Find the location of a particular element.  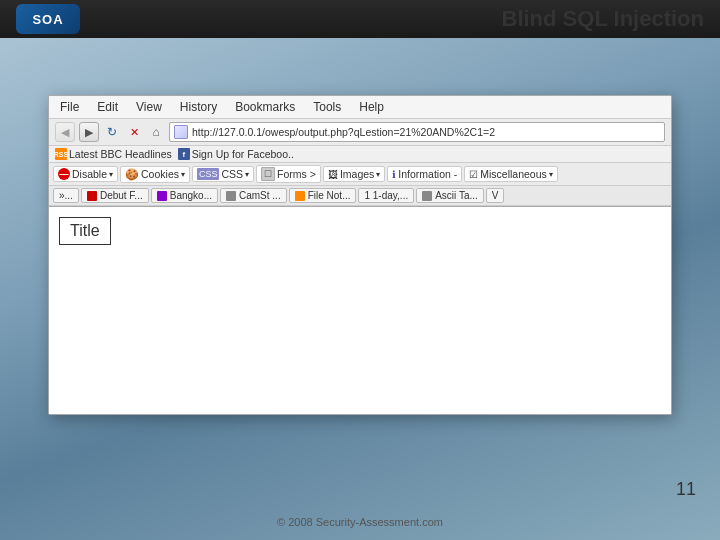

bookmark-facebook: f Sign Up for Faceboo.. is located at coordinates (236, 154).